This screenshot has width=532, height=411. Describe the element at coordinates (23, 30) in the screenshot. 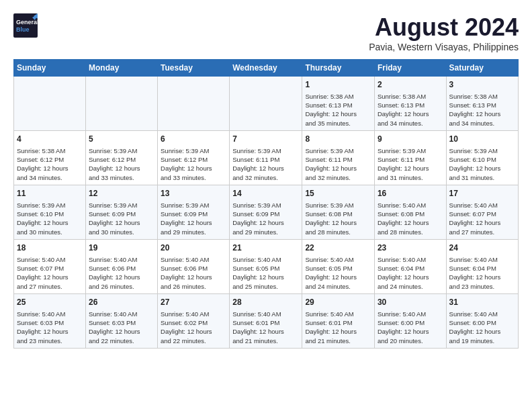

I see `svg-text: Blue` at that location.